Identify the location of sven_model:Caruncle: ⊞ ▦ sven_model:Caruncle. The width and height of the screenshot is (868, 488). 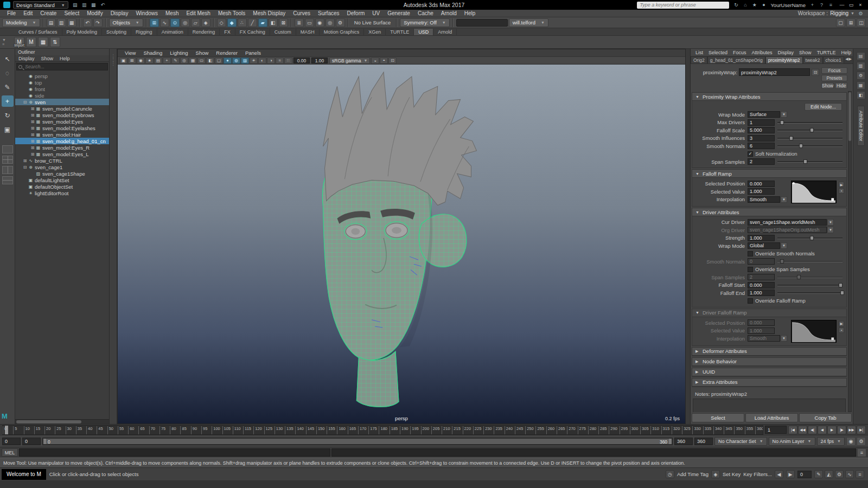
(62, 108).